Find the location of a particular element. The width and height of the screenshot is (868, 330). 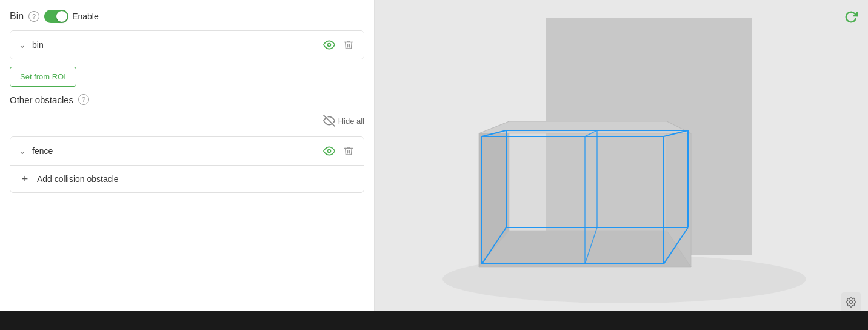

other-obstacles-title: Other obstacles is located at coordinates (41, 99).